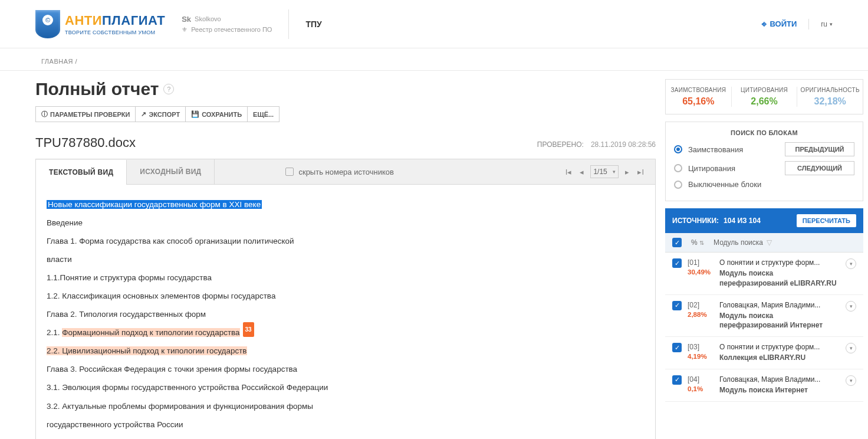 The width and height of the screenshot is (868, 439). I want to click on checked-date: 28.11.2019 08:28:56, so click(623, 145).